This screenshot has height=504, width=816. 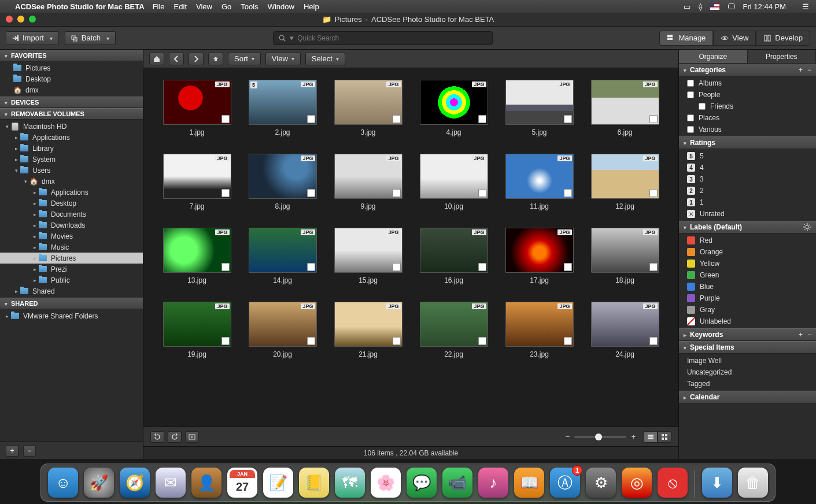 I want to click on removable-volumes-header: REMOVABLE VOLUMES, so click(x=72, y=114).